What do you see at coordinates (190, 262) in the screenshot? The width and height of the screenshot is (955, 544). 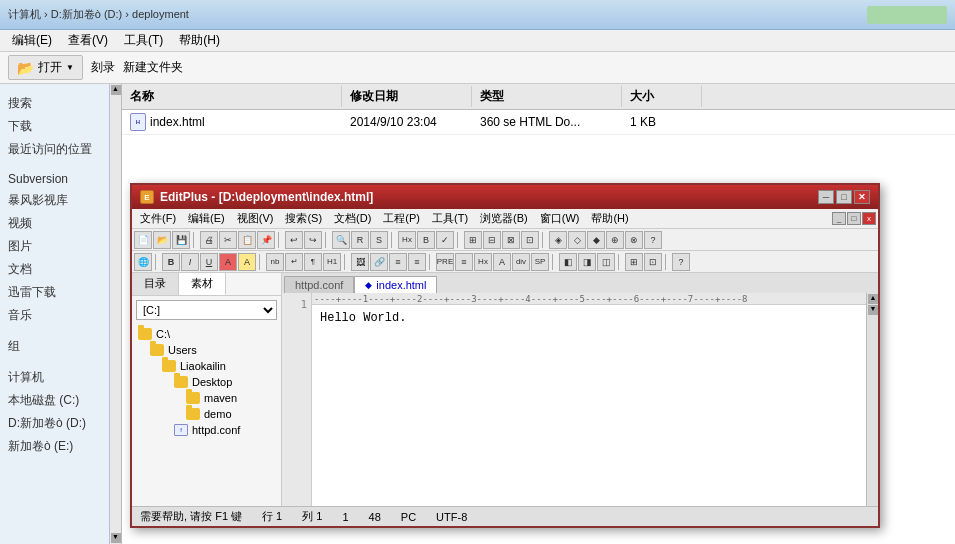 I see `tb2-italic: I` at bounding box center [190, 262].